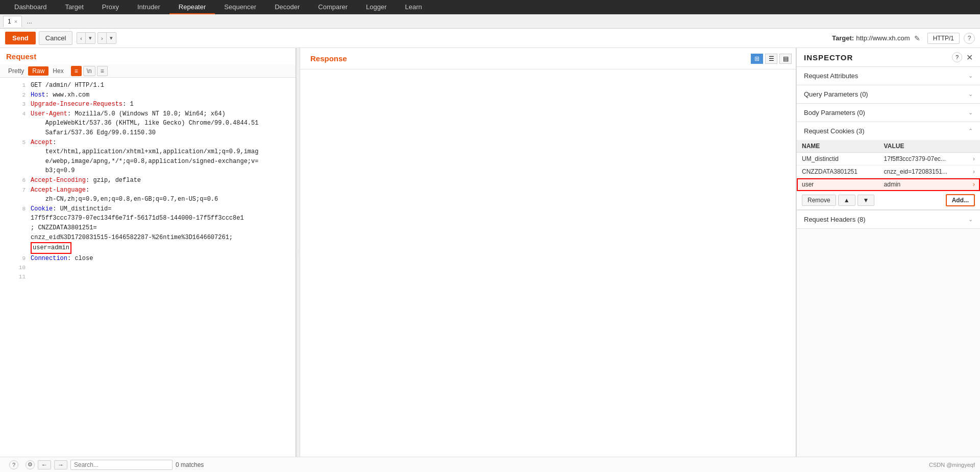 The image size is (980, 472). What do you see at coordinates (888, 76) in the screenshot?
I see `section-request-attributes: Request Attributes ⌄` at bounding box center [888, 76].